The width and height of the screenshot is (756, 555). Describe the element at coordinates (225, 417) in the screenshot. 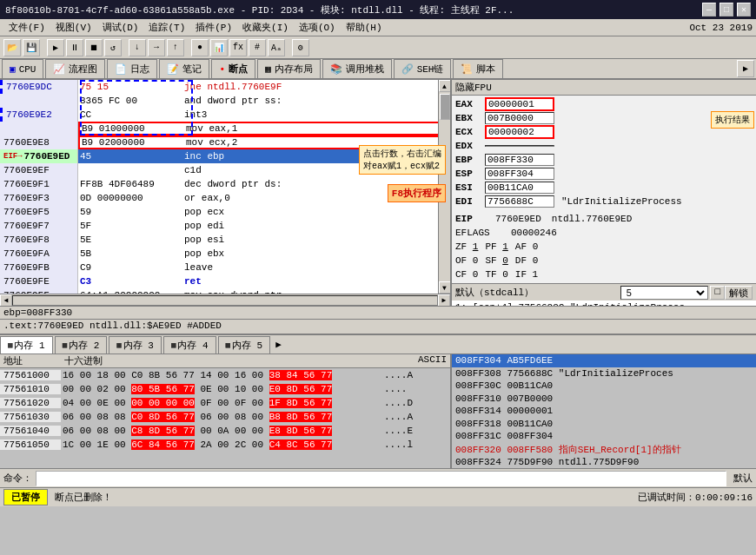

I see `mem-row-77561030: 77561030 06 00 08 08 C0 8D 56 77 06 00 0…` at that location.